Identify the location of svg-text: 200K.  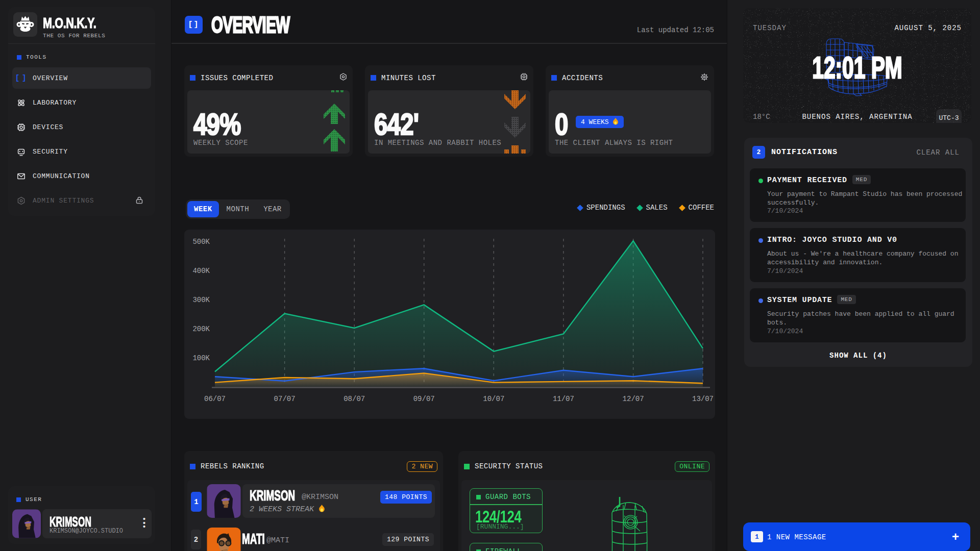
(201, 329).